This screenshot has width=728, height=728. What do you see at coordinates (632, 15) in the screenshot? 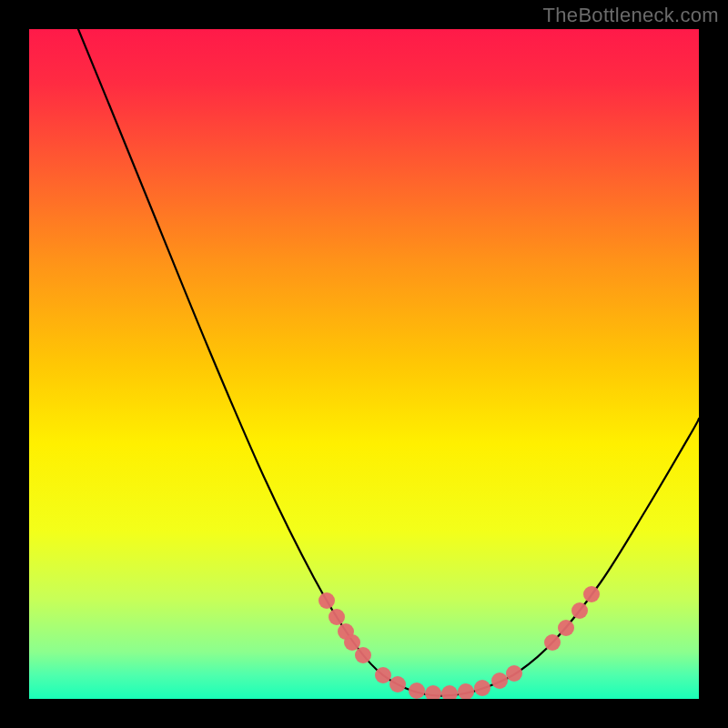
I see `watermark-label: TheBottleneck.com` at bounding box center [632, 15].